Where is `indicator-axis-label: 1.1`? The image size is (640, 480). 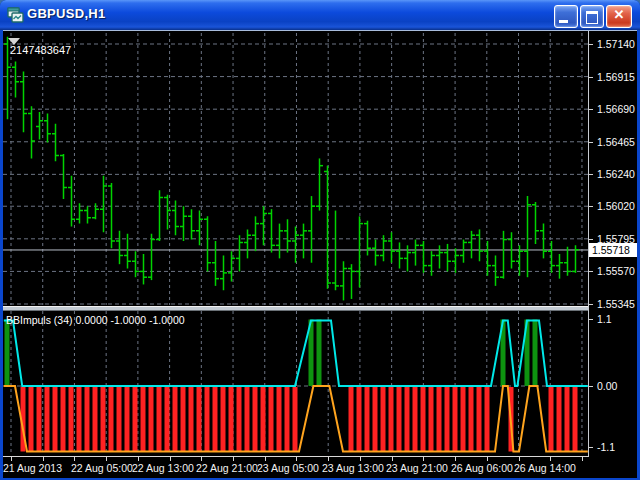
indicator-axis-label: 1.1 is located at coordinates (604, 319).